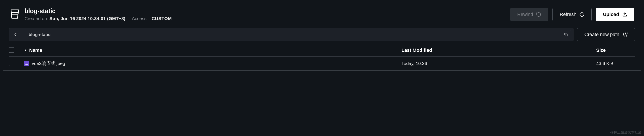  I want to click on rewind-label: Rewind, so click(525, 14).